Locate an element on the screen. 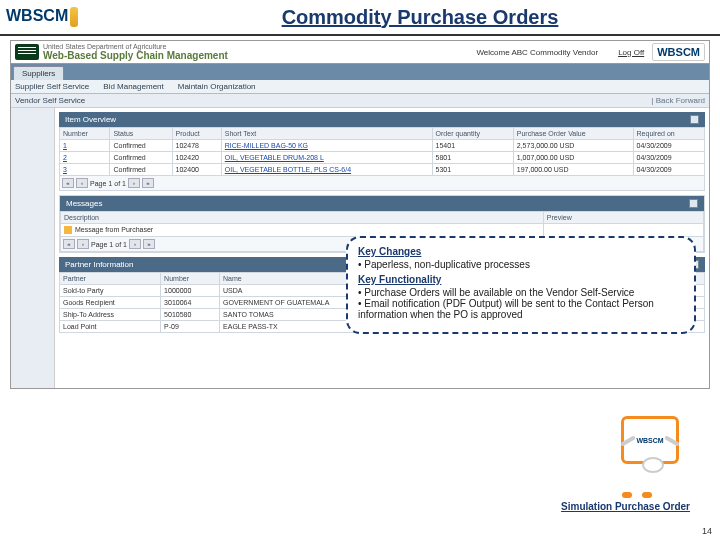 This screenshot has height=540, width=720. item-overview-header: Item Overview is located at coordinates (382, 120).